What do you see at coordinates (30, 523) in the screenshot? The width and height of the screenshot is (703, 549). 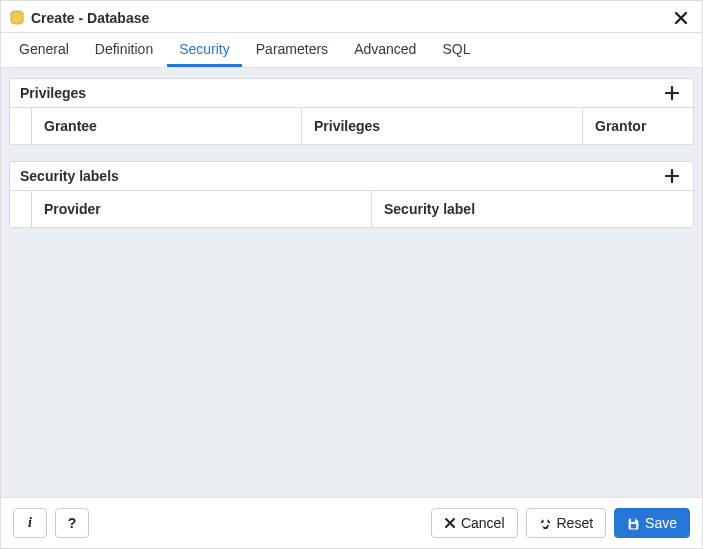 I see `info-button: i` at bounding box center [30, 523].